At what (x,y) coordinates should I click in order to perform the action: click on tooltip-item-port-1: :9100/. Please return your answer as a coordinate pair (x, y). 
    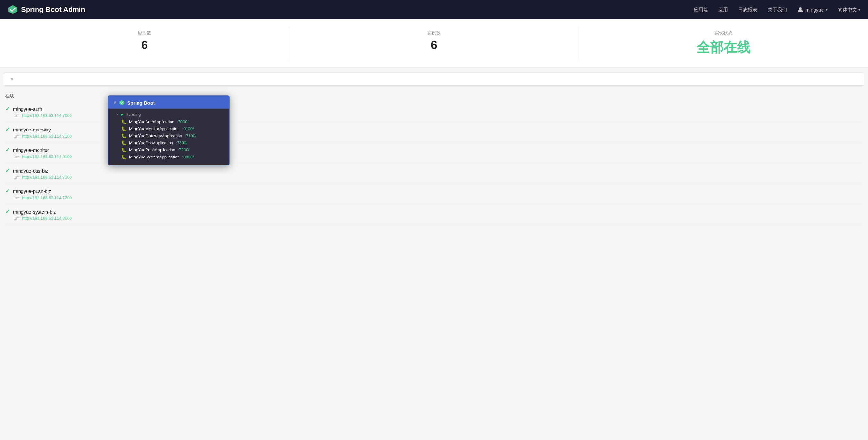
    Looking at the image, I should click on (188, 129).